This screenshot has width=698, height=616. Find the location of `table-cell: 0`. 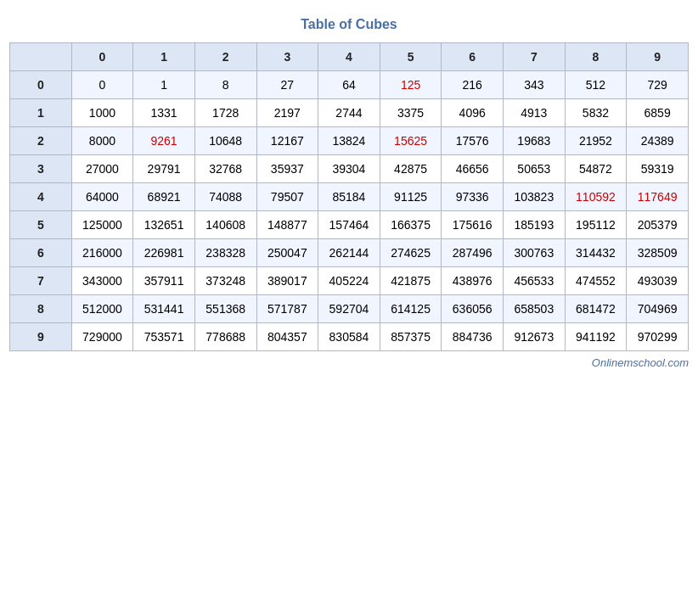

table-cell: 0 is located at coordinates (102, 85).